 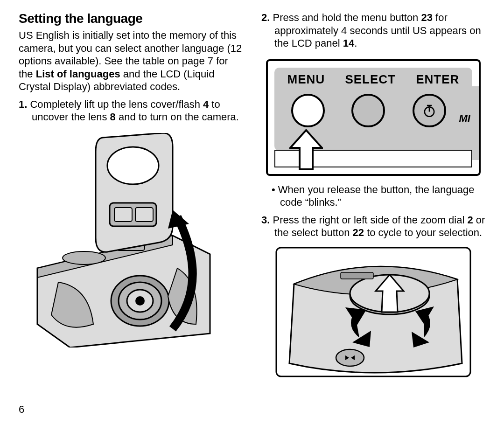 What do you see at coordinates (423, 232) in the screenshot?
I see `step-3-c: to cycle to your selection.` at bounding box center [423, 232].